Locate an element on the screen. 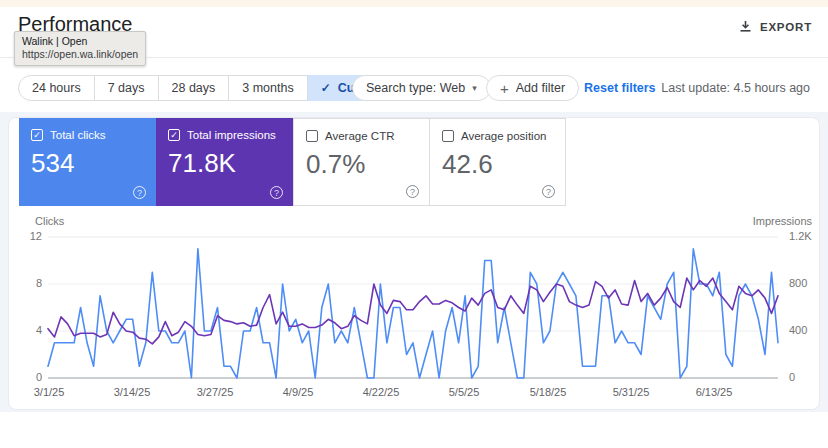 This screenshot has height=448, width=828. chip-3-months: 3 months is located at coordinates (268, 88).